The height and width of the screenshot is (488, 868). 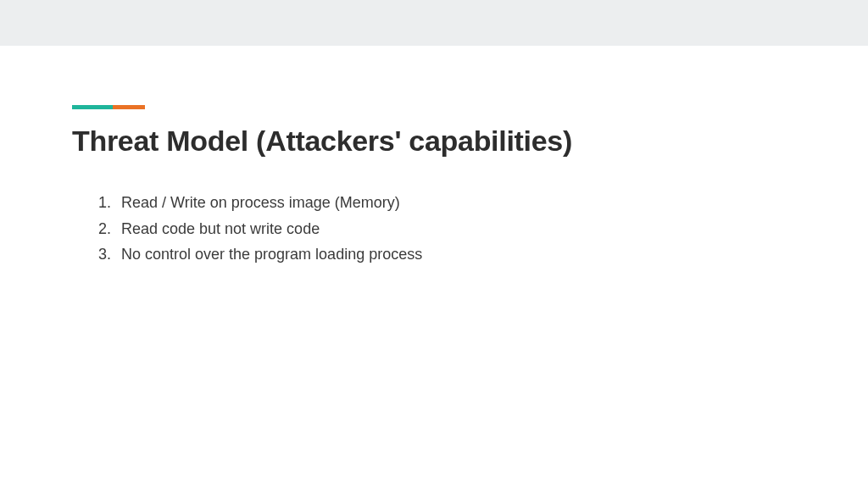 What do you see at coordinates (447, 203) in the screenshot?
I see `list-item: 1. Read / Write on process image (Memory…` at bounding box center [447, 203].